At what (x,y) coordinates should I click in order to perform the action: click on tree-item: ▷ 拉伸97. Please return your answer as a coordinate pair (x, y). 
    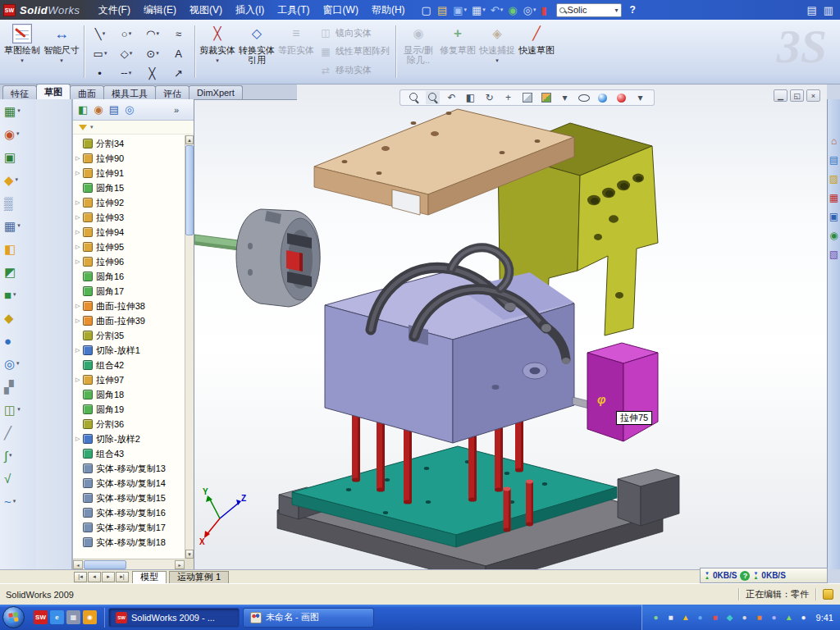
    Looking at the image, I should click on (129, 380).